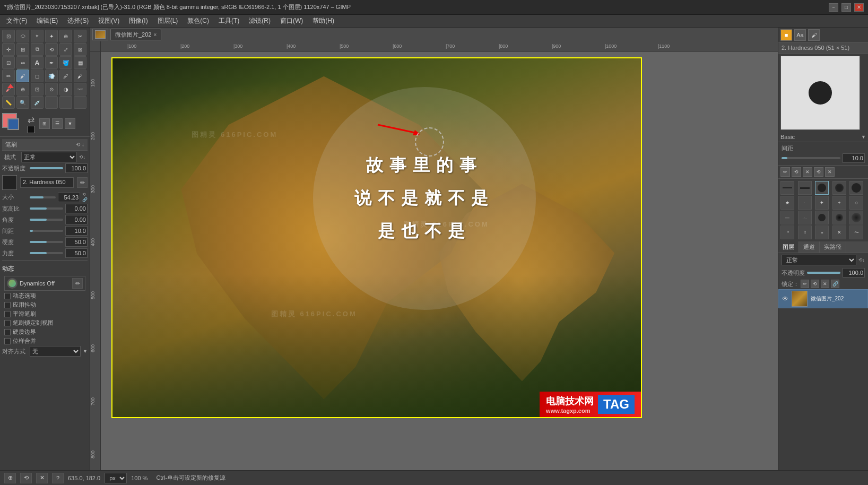 Image resolution: width=868 pixels, height=485 pixels. I want to click on tool-measure: 📏, so click(8, 102).